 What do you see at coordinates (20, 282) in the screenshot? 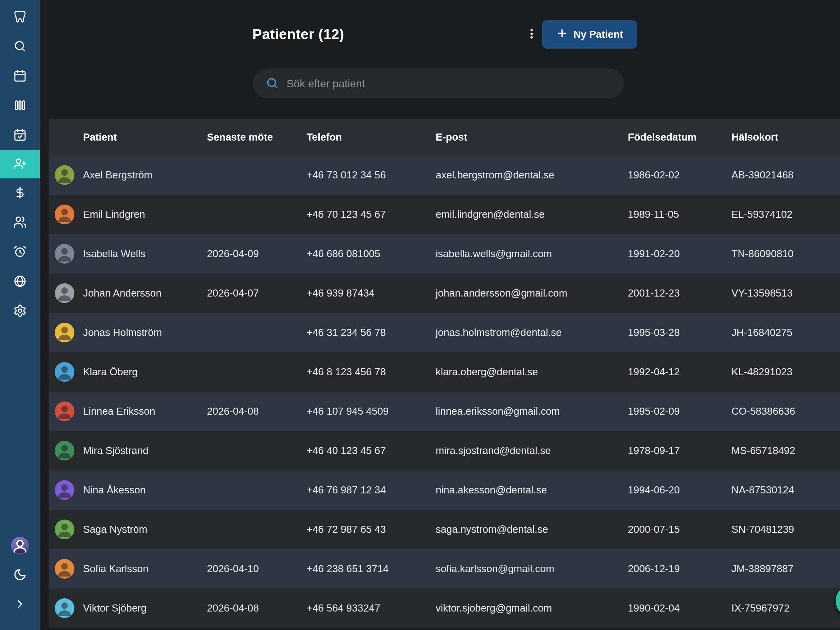
I see `sidebar-item-web` at bounding box center [20, 282].